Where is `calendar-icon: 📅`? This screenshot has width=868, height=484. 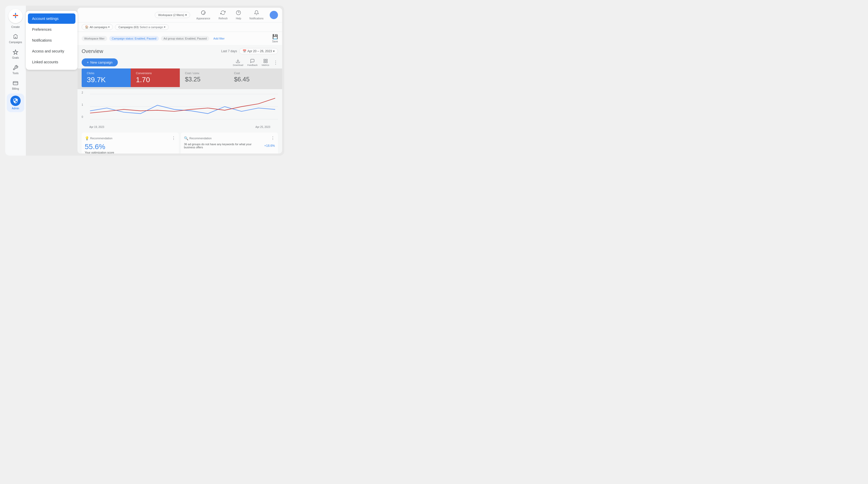
calendar-icon: 📅 is located at coordinates (245, 51).